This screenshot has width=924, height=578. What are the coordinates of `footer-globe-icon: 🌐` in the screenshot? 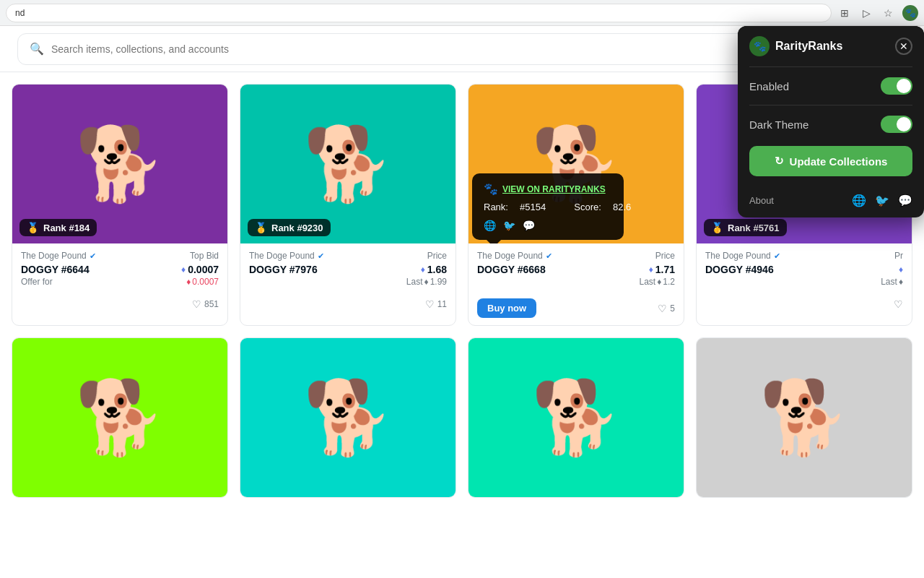 It's located at (859, 201).